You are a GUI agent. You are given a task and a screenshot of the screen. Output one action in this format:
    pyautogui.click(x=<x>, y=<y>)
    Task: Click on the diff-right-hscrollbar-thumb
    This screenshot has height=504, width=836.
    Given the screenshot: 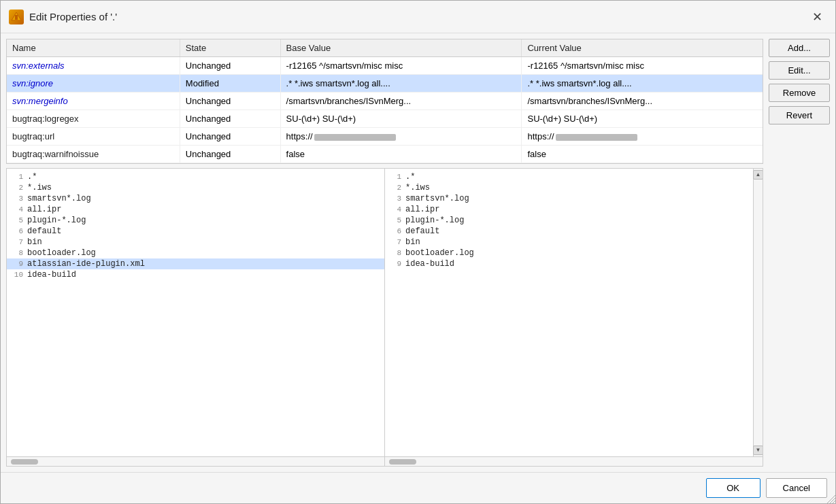 What is the action you would take?
    pyautogui.click(x=403, y=462)
    